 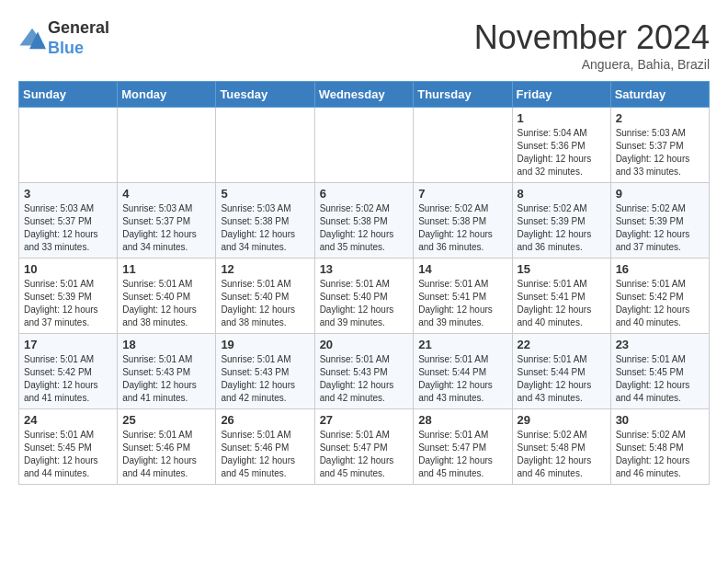 What do you see at coordinates (68, 304) in the screenshot?
I see `day-info: Sunrise: 5:01 AM Sunset: 5:39 PM Dayligh…` at bounding box center [68, 304].